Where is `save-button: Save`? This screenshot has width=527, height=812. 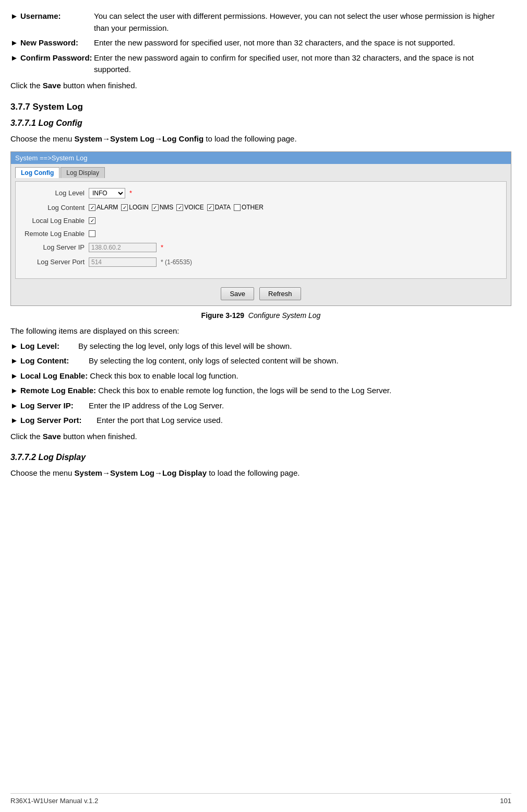
save-button: Save is located at coordinates (237, 293).